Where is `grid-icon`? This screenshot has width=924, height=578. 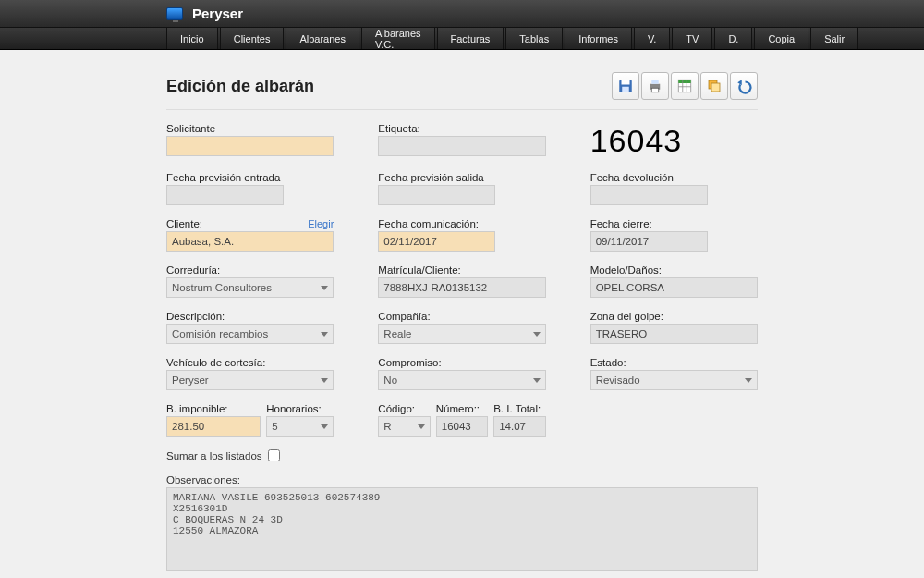
grid-icon is located at coordinates (685, 86).